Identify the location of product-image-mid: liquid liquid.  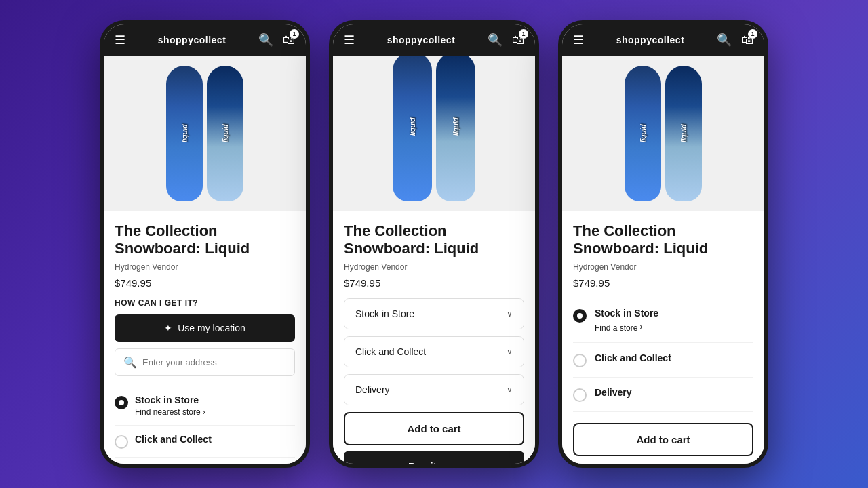
(434, 134).